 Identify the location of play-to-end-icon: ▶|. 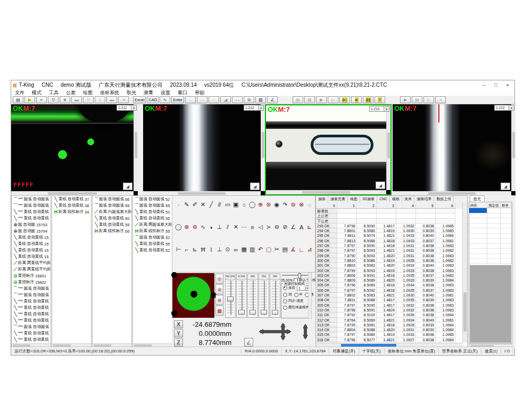
(345, 100).